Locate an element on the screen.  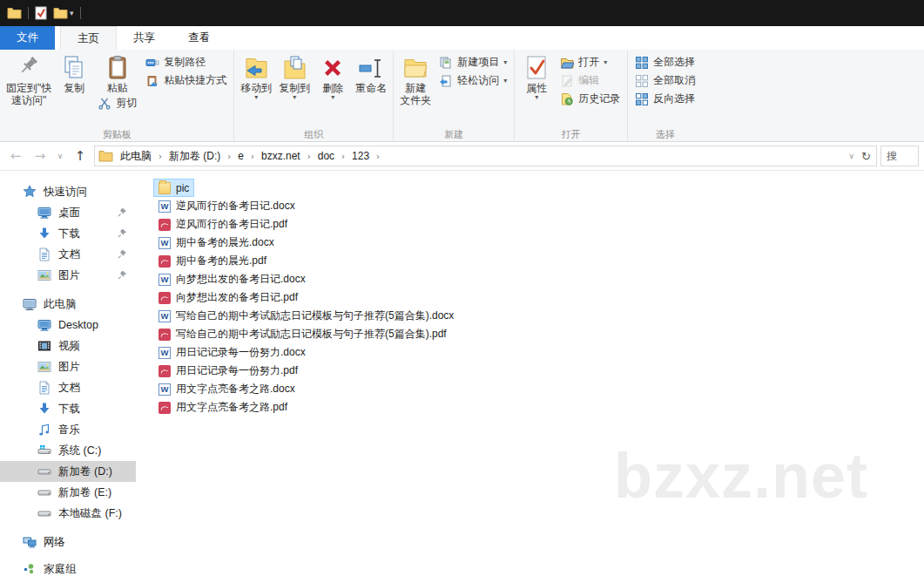
edit-button: 编辑 is located at coordinates (590, 80).